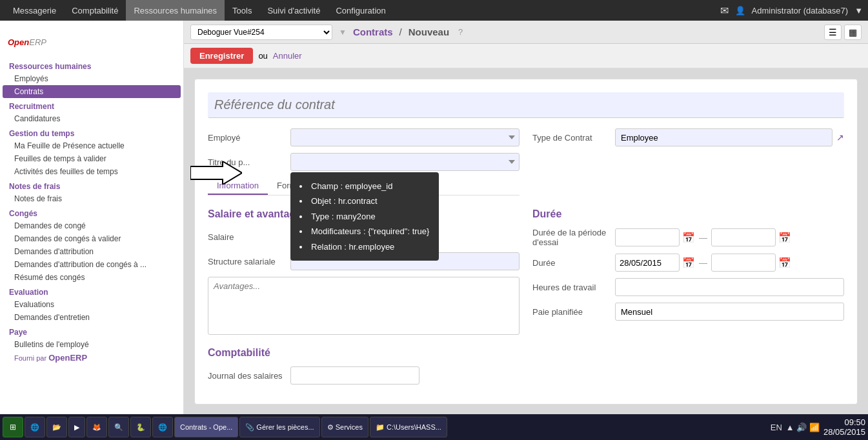  I want to click on employe-row: Employé, so click(364, 137).